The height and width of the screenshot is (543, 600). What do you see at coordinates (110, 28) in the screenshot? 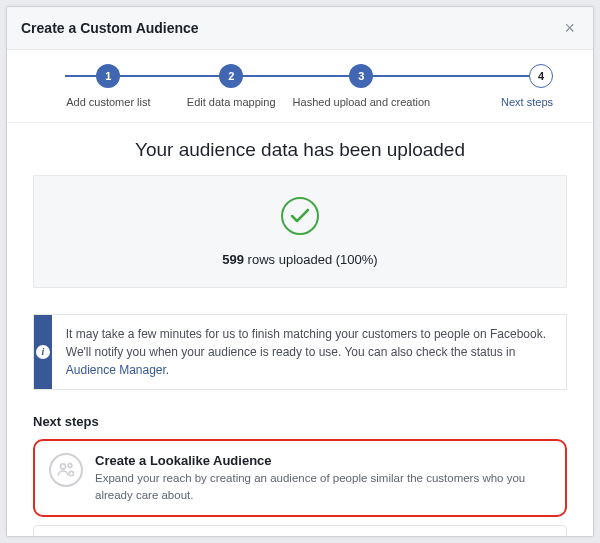
I see `modal-title: Create a Custom Audience` at bounding box center [110, 28].